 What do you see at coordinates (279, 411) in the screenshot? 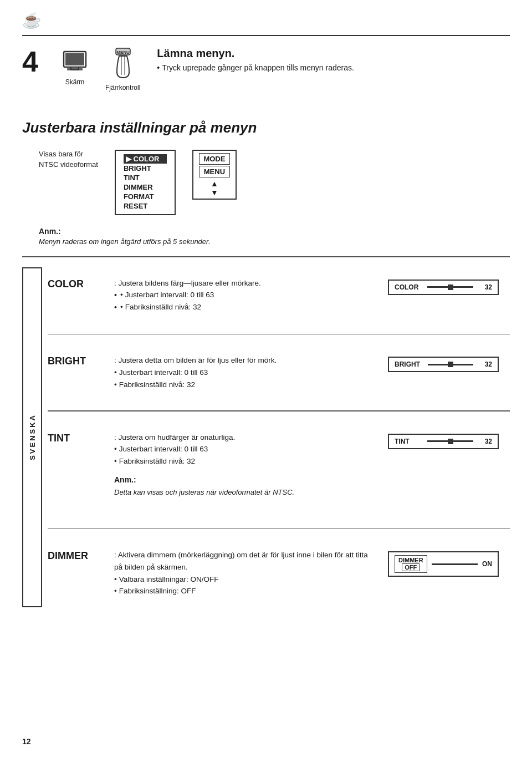
I see `divider-after-bright` at bounding box center [279, 411].